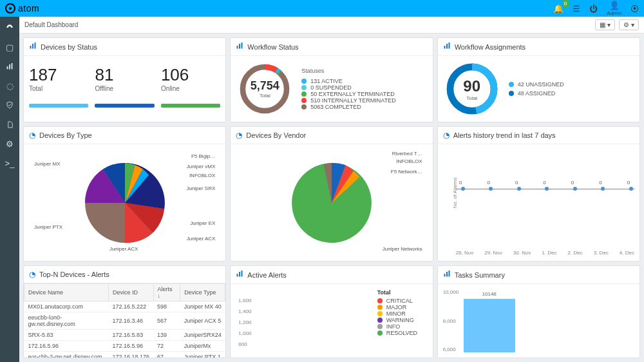 This screenshot has height=362, width=644. I want to click on user-icon: 👤, so click(614, 5).